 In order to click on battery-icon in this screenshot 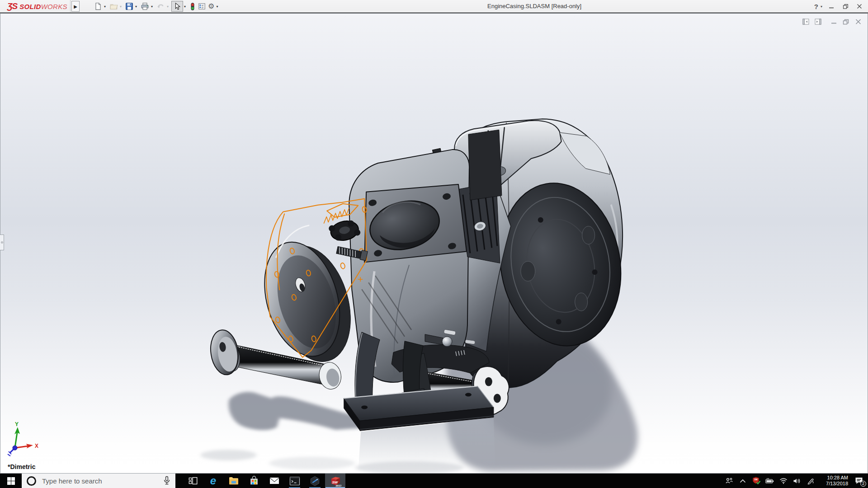, I will do `click(770, 481)`.